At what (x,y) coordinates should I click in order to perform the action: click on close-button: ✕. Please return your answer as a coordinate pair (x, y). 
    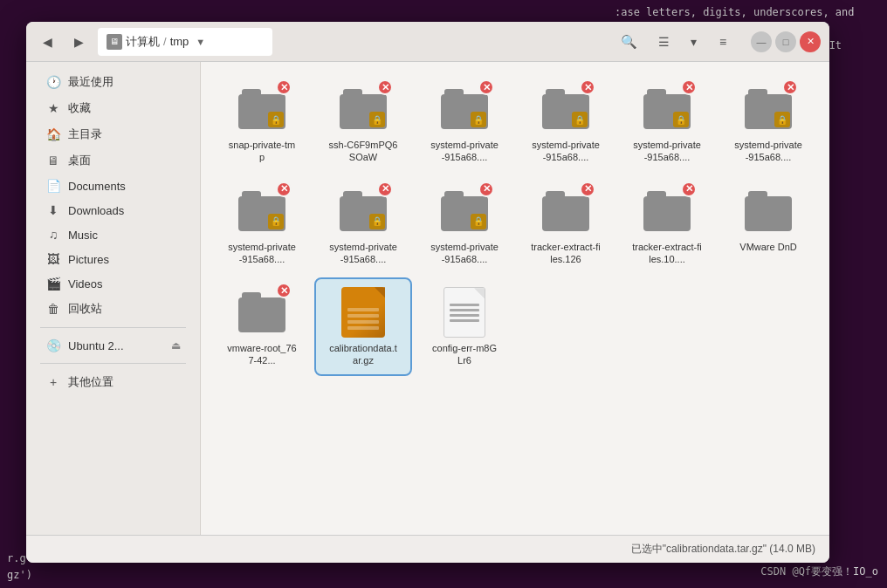
    Looking at the image, I should click on (810, 42).